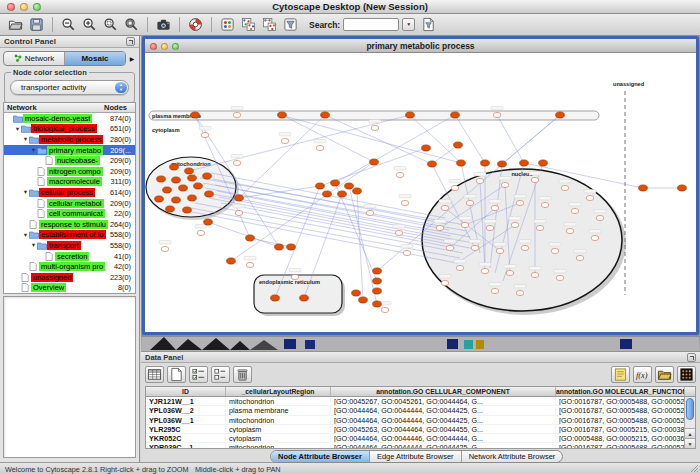 This screenshot has height=474, width=700. I want to click on tree-item-macromolecule: macromolecule311(0), so click(70, 182).